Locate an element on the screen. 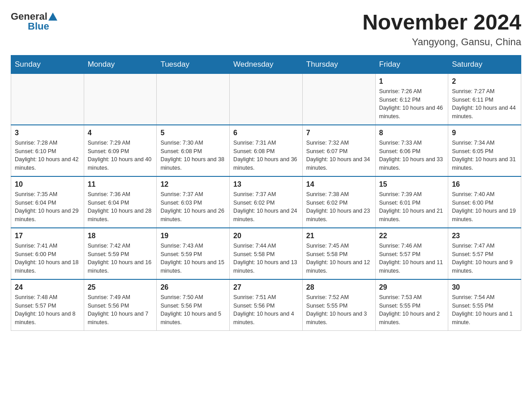 This screenshot has width=532, height=411. calendar-week-row: 24Sunrise: 7:48 AMSunset: 5:57 PMDayligh… is located at coordinates (266, 305).